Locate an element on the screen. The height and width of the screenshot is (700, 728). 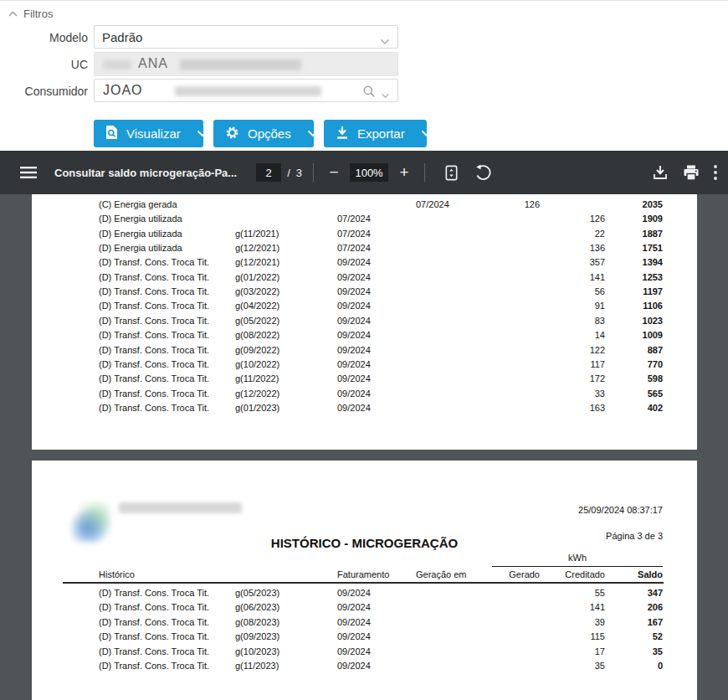
table-cell: 598 is located at coordinates (635, 378).